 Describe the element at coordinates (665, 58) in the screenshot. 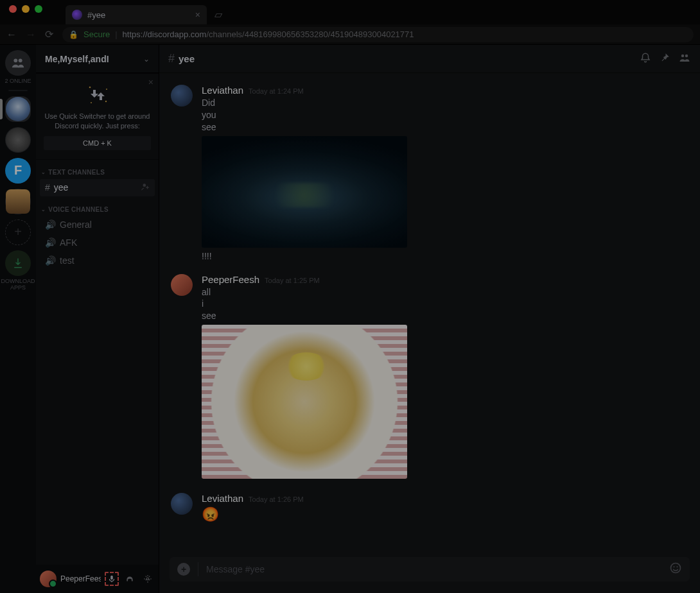

I see `pin-icon` at that location.